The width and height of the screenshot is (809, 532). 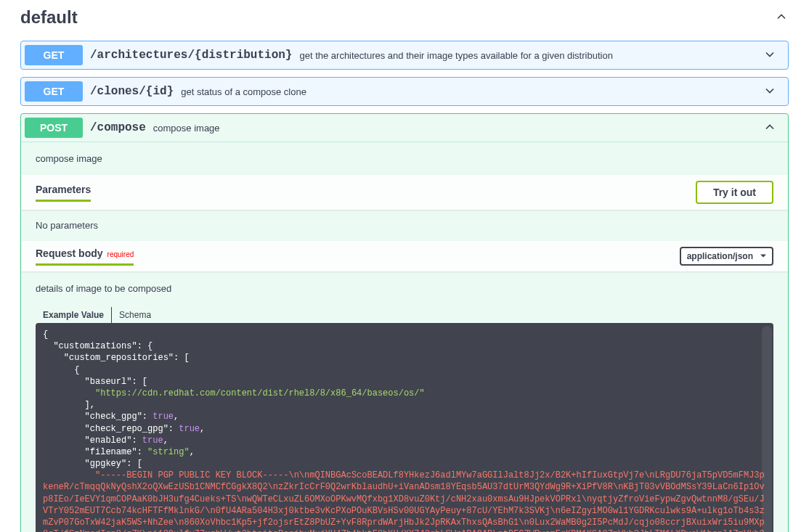 I want to click on parameters-title: Parameters, so click(x=63, y=193).